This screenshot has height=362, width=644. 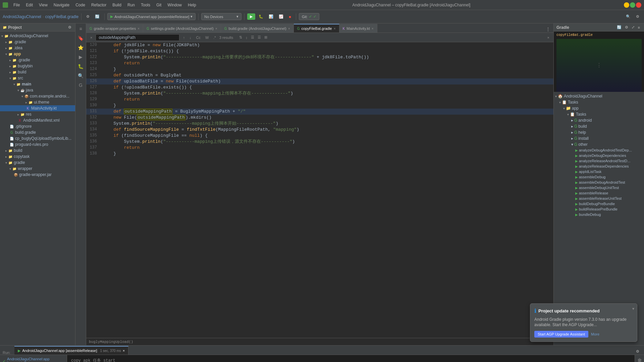 What do you see at coordinates (358, 28) in the screenshot?
I see `tab-mainactivity: K MainActivity.kt ×` at bounding box center [358, 28].